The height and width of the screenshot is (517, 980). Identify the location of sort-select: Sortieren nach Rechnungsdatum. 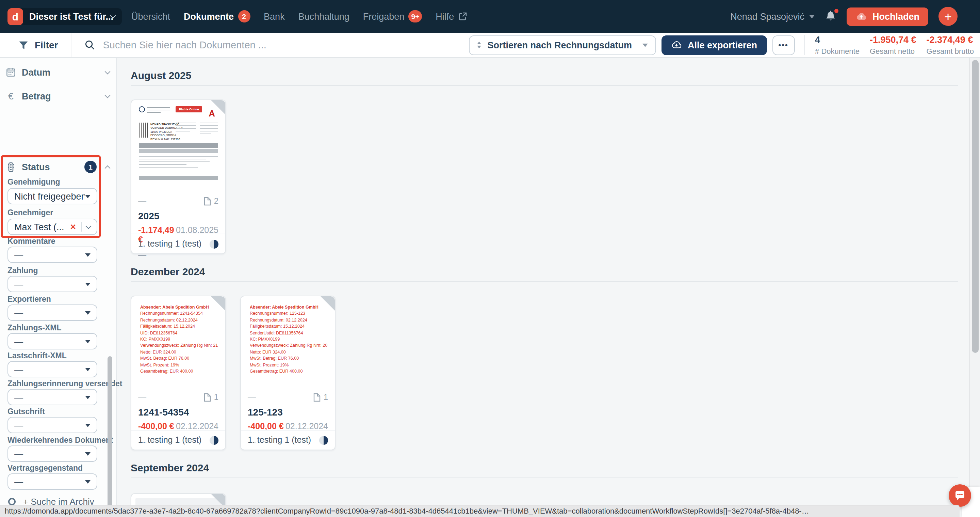
(562, 45).